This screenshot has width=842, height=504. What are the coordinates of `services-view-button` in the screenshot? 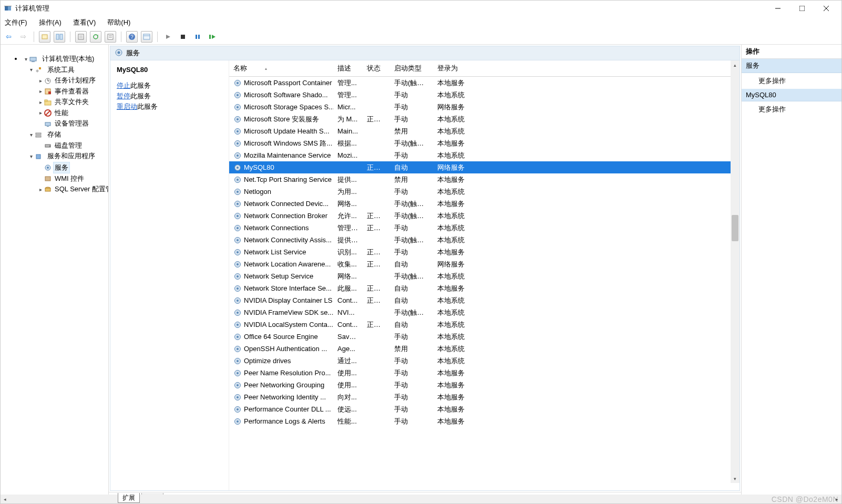 It's located at (147, 37).